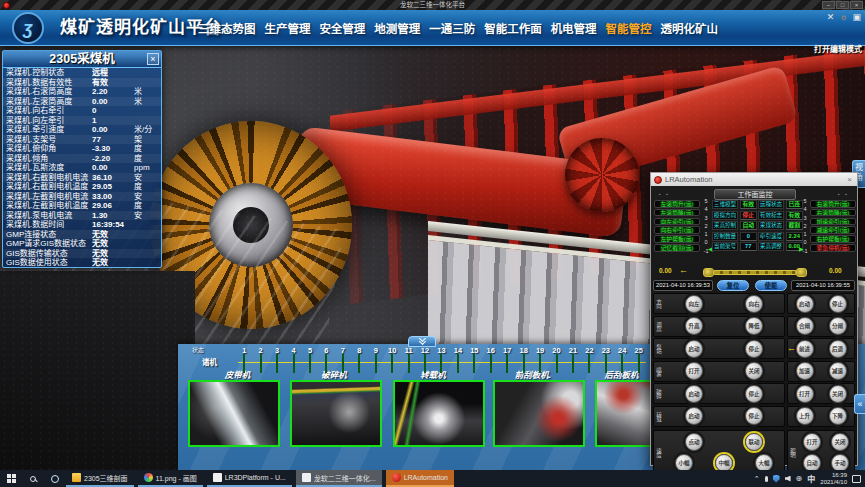 The width and height of the screenshot is (865, 487). What do you see at coordinates (491, 360) in the screenshot?
I see `support-cell: 16` at bounding box center [491, 360].